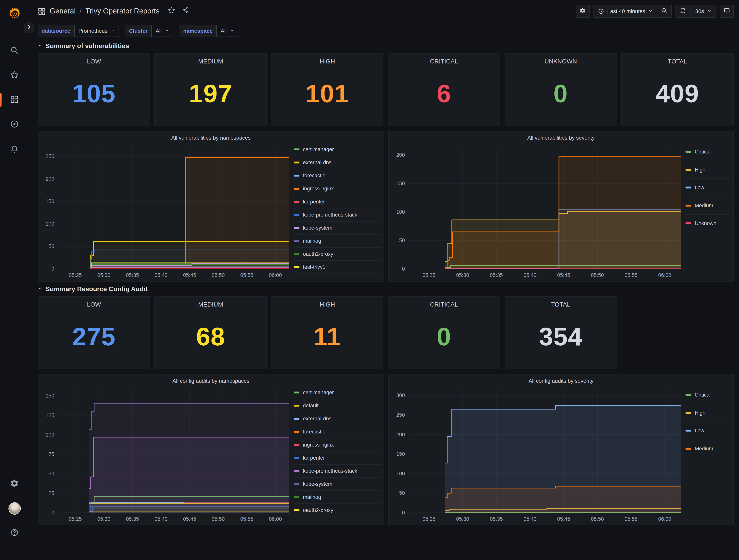  I want to click on tv-mode-button, so click(727, 11).